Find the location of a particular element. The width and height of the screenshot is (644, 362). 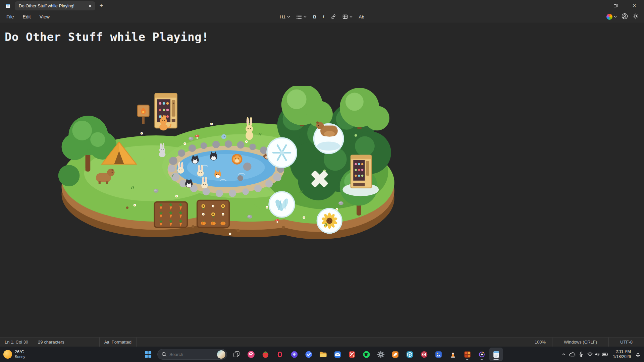

bunny-yellow is located at coordinates (249, 129).